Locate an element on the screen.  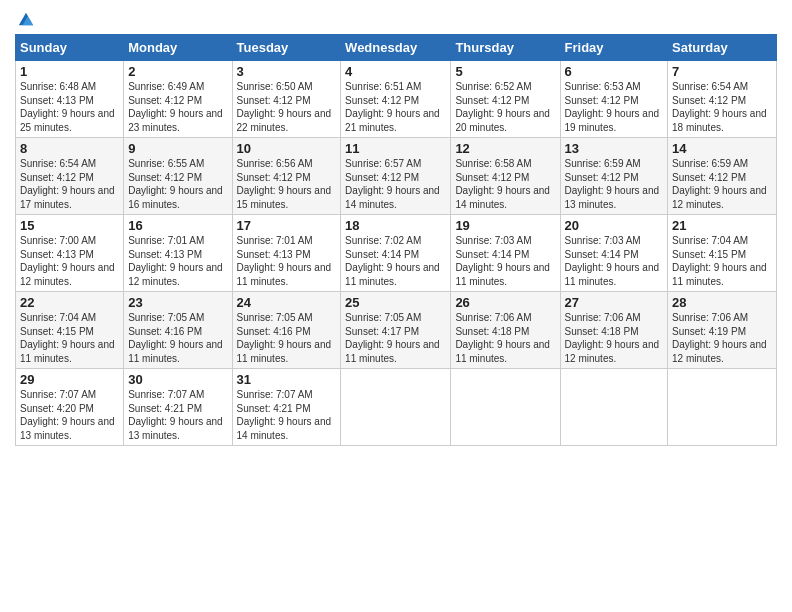
calendar-cell: 27 Sunrise: 7:06 AMSunset: 4:18 PMDaylig… is located at coordinates (614, 330).